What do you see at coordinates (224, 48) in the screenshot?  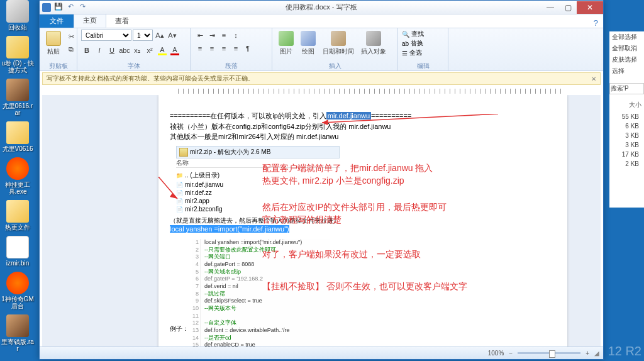 I see `align-right-button: ≡` at bounding box center [224, 48].